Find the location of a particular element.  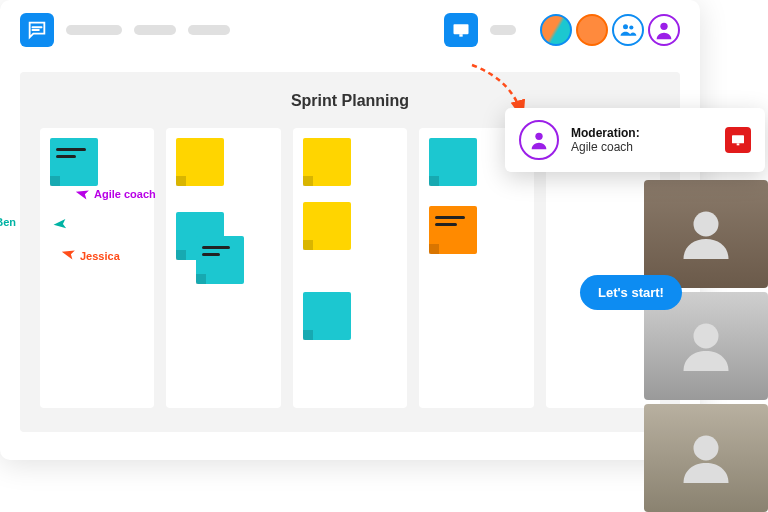

video-panel is located at coordinates (706, 346).